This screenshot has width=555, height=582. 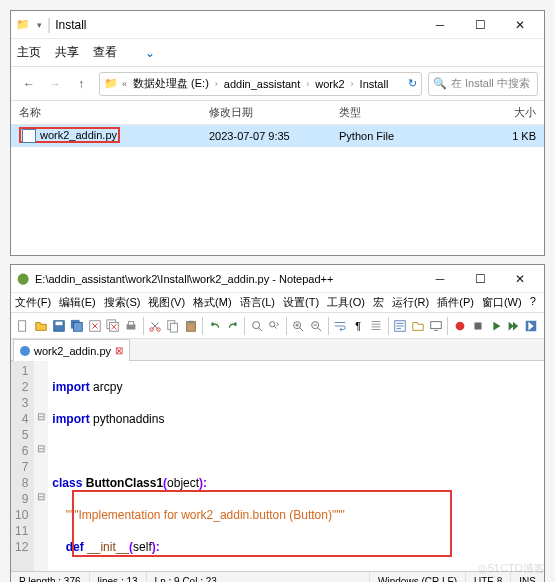 What do you see at coordinates (340, 326) in the screenshot?
I see `wordwrap-icon` at bounding box center [340, 326].